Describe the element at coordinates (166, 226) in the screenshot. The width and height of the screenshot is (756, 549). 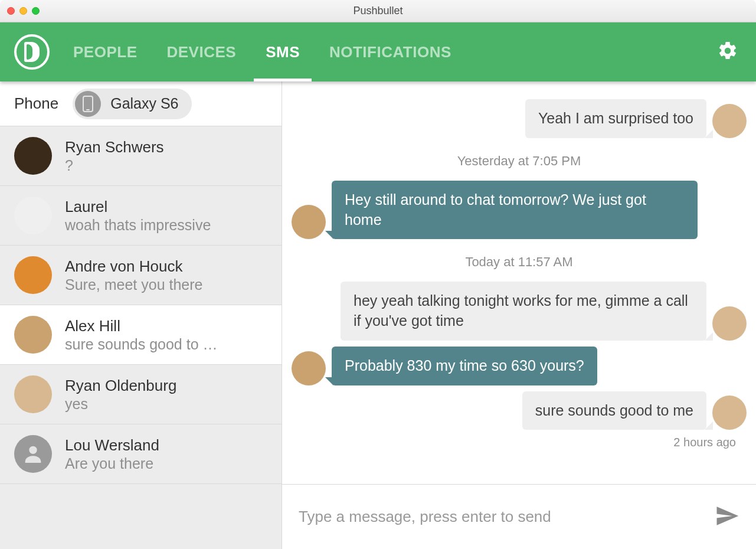
I see `conversation-preview: woah thats impressive` at that location.